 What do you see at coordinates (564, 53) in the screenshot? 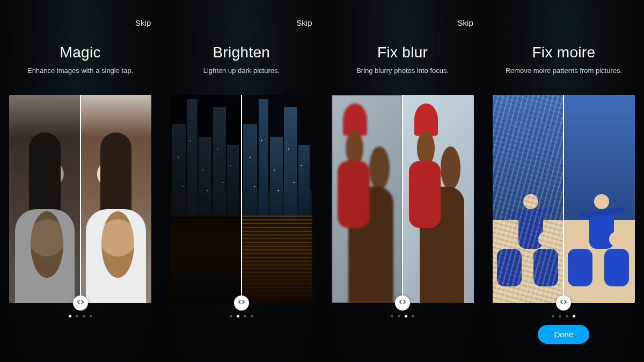
I see `panel-title: Fix moire` at bounding box center [564, 53].